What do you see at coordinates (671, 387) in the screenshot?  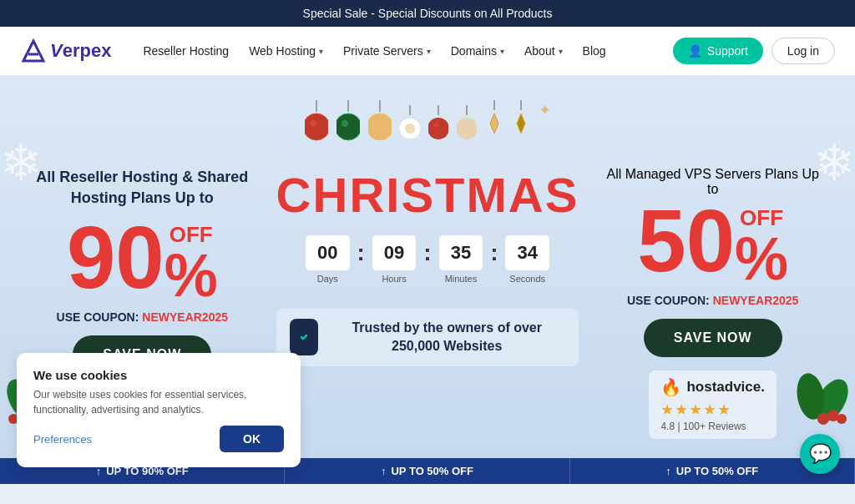 I see `hostadvice-flame-icon: 🔥` at bounding box center [671, 387].